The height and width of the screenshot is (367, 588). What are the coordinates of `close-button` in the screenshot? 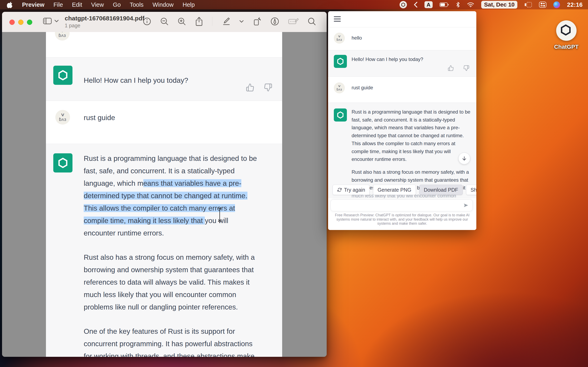 It's located at (12, 22).